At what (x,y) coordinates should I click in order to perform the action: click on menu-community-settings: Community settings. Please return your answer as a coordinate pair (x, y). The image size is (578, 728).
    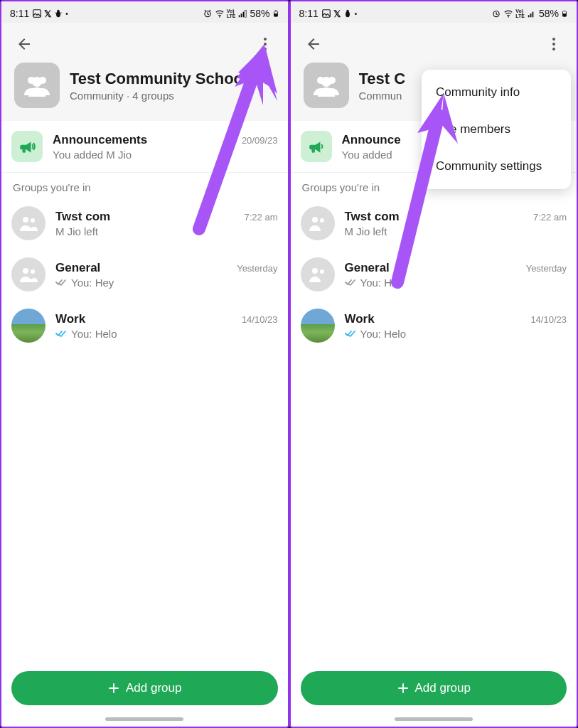
    Looking at the image, I should click on (496, 166).